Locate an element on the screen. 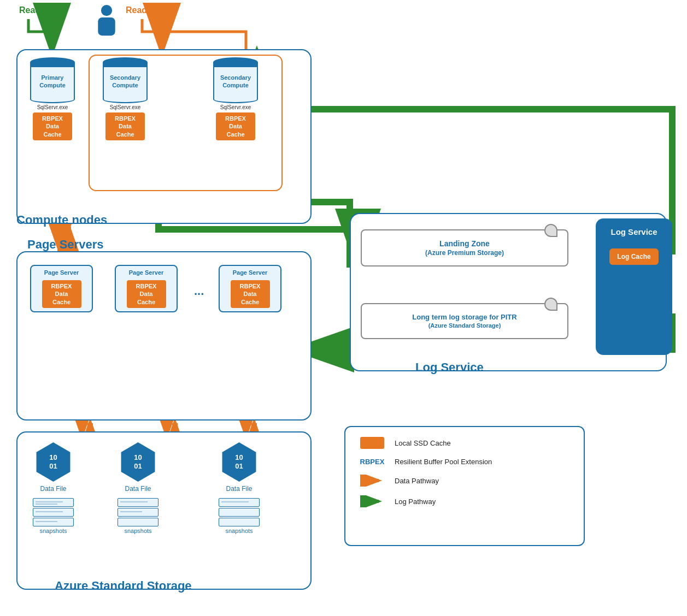  legend-rbpex-text: Resilient Buffer Pool Extension is located at coordinates (443, 462).